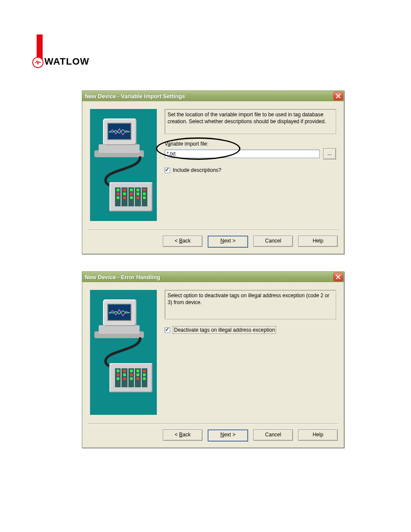 This screenshot has width=411, height=532. I want to click on variable-import-file-input, so click(242, 154).